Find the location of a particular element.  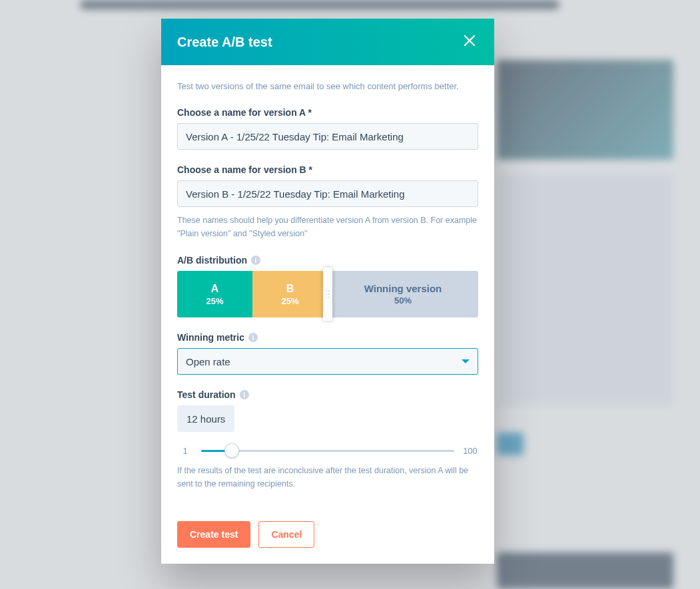

winning-metric-select: Open rate is located at coordinates (328, 361).